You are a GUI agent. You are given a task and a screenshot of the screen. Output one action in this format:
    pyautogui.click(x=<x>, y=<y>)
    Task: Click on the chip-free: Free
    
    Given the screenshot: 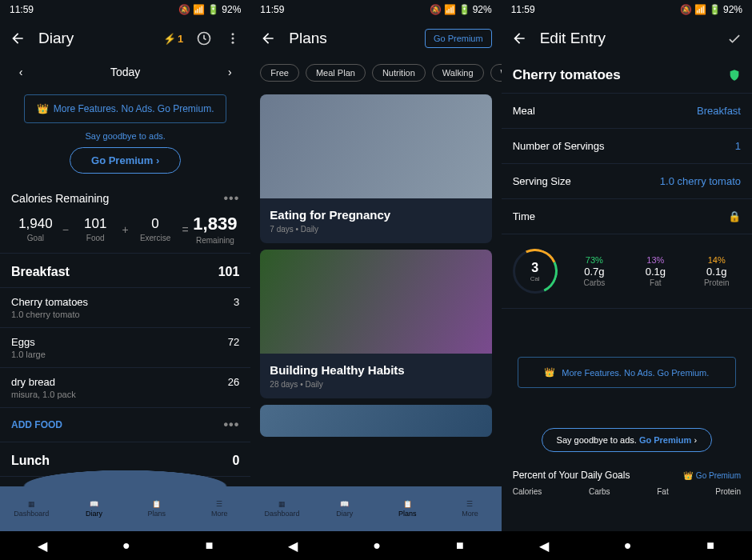 What is the action you would take?
    pyautogui.click(x=280, y=73)
    